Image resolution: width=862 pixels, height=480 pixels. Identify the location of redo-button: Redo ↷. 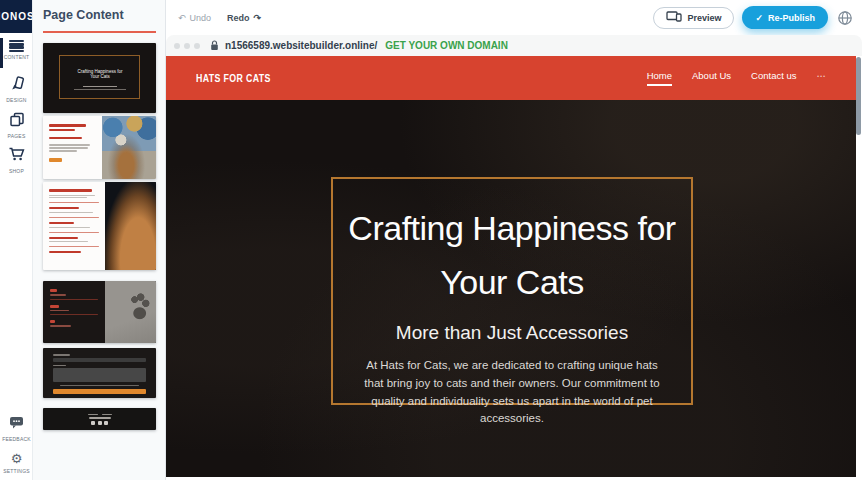
(244, 18).